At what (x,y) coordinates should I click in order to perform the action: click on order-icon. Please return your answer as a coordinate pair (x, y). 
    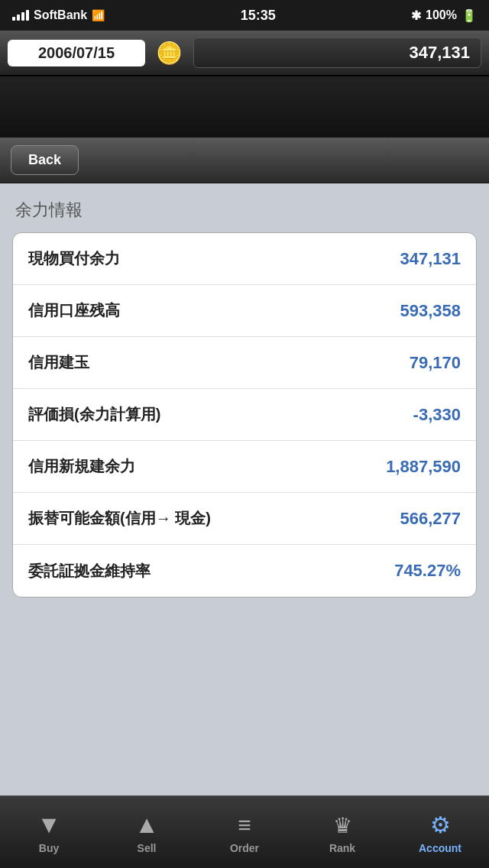
    Looking at the image, I should click on (244, 825).